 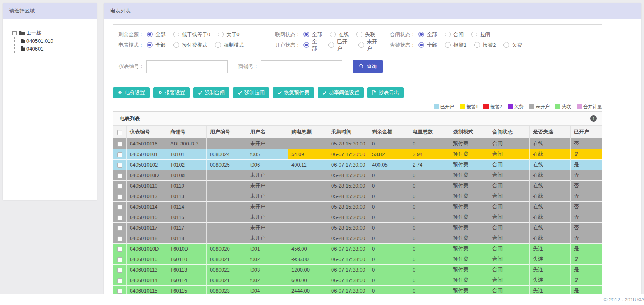 What do you see at coordinates (550, 259) in the screenshot?
I see `cell: 失连` at bounding box center [550, 259].